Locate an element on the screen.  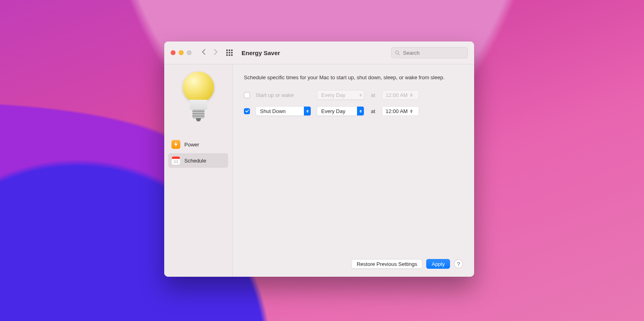
help-button: ? is located at coordinates (458, 264).